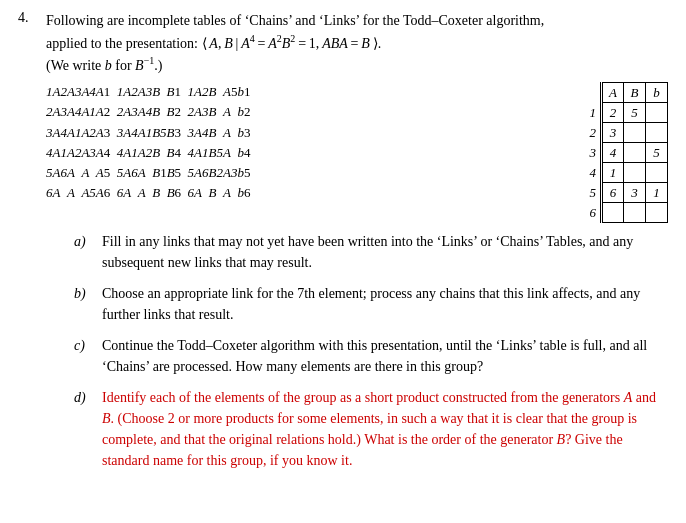 This screenshot has width=686, height=523. Describe the element at coordinates (613, 153) in the screenshot. I see `cell-3-A: 4` at that location.